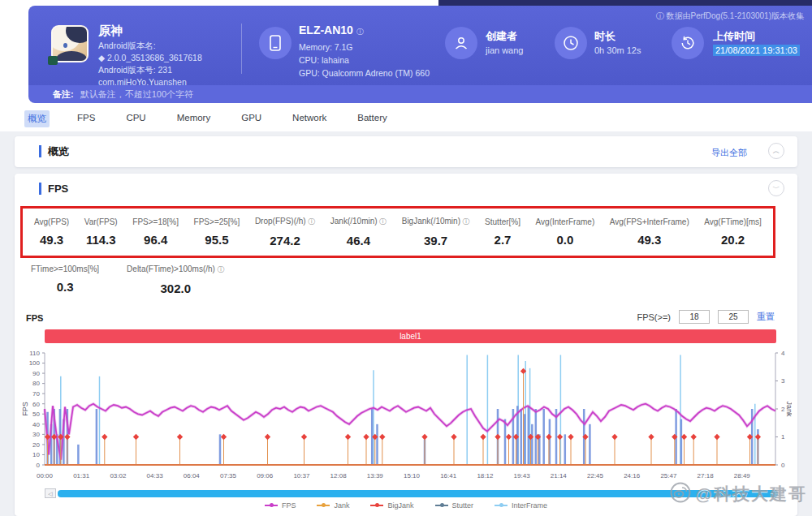 The height and width of the screenshot is (516, 812). I want to click on stat-label: Var(FPS), so click(101, 222).